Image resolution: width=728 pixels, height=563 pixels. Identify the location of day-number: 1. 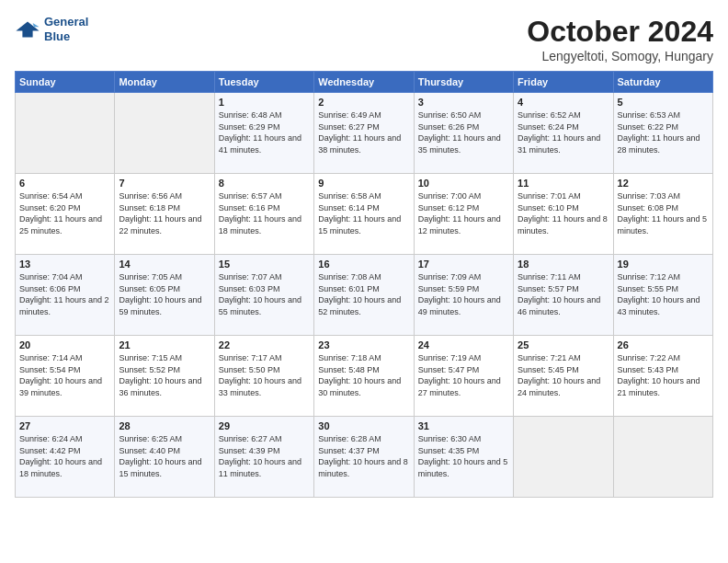
(265, 102).